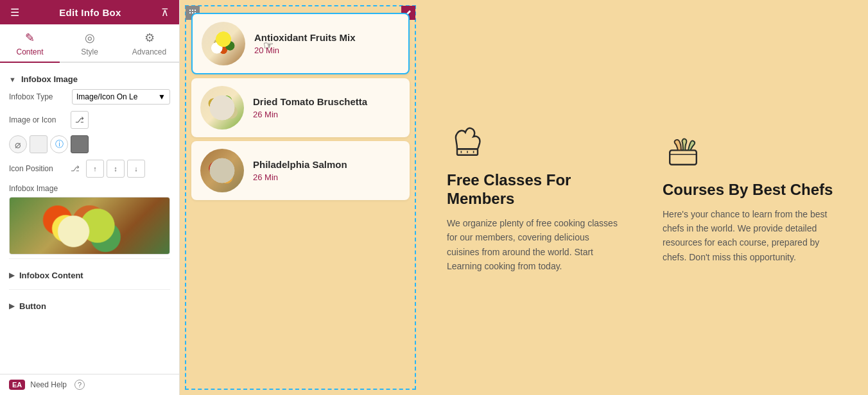  Describe the element at coordinates (121, 97) in the screenshot. I see `infobox-type-dropdown: Image/Icon On Le ▼` at that location.